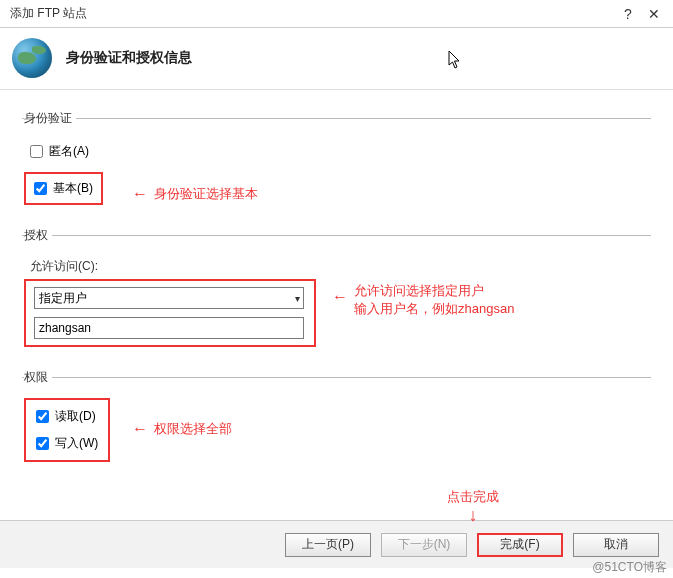 The width and height of the screenshot is (673, 578). What do you see at coordinates (340, 266) in the screenshot?
I see `allow-access-label: 允许访问(C):` at bounding box center [340, 266].